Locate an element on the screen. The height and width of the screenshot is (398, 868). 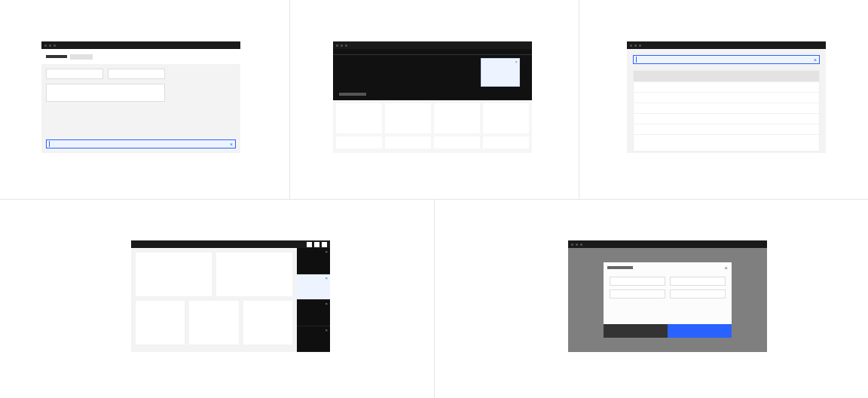
breadcrumb-segment is located at coordinates (57, 57).